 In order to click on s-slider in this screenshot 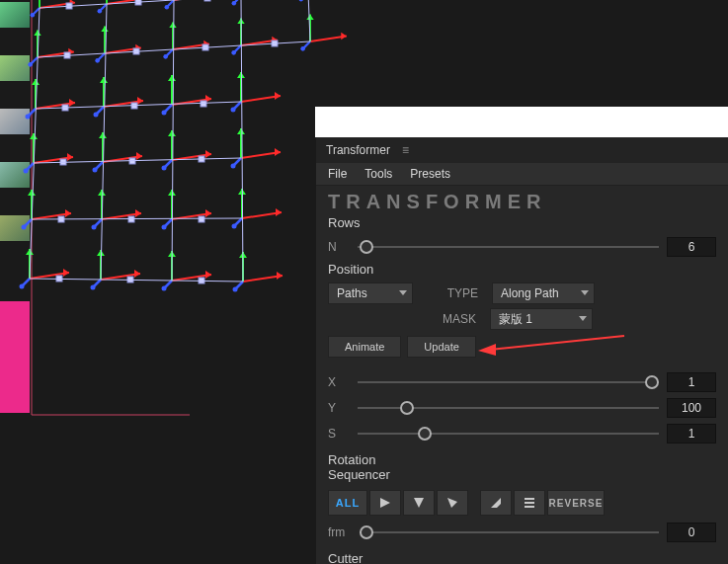, I will do `click(508, 434)`.